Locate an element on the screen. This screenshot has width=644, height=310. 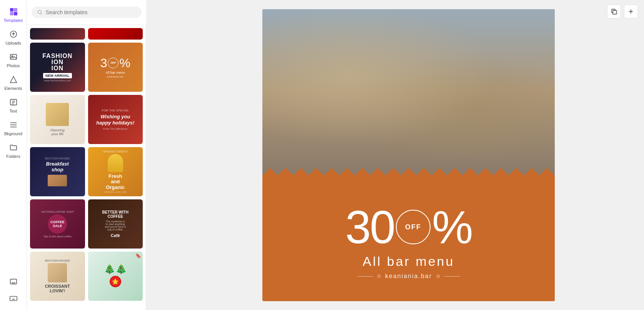
panel-collapse-handle is located at coordinates (146, 167).